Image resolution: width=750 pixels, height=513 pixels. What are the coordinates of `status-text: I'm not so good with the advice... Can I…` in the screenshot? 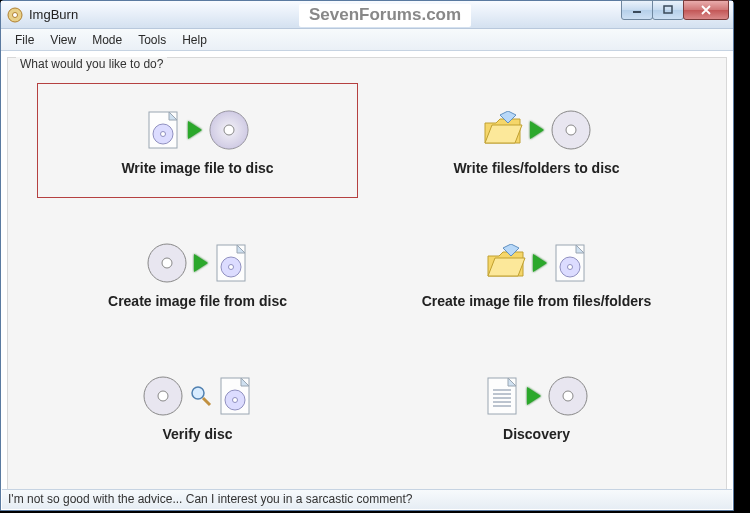 It's located at (210, 499).